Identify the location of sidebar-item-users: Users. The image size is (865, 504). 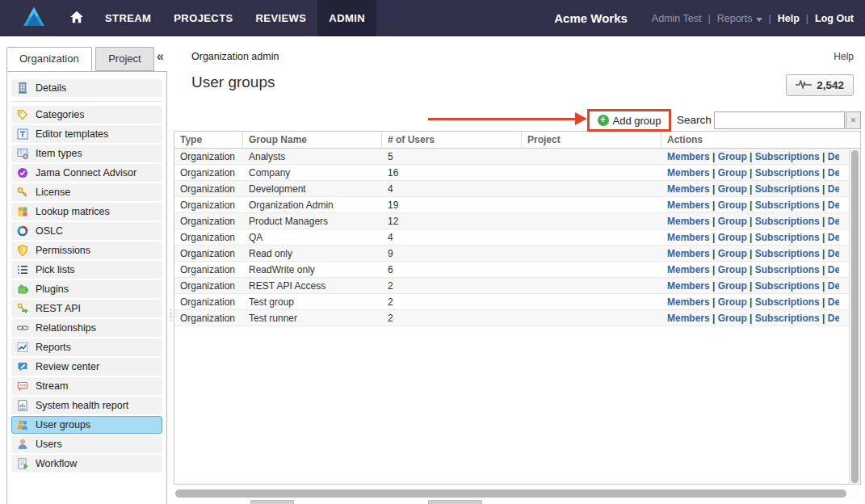
(87, 444).